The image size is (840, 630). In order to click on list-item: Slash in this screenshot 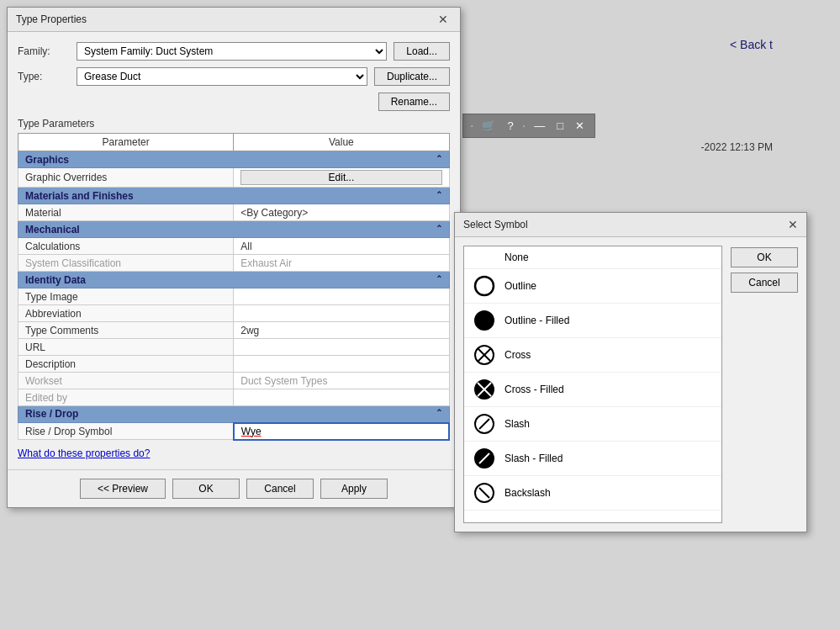, I will do `click(593, 424)`.